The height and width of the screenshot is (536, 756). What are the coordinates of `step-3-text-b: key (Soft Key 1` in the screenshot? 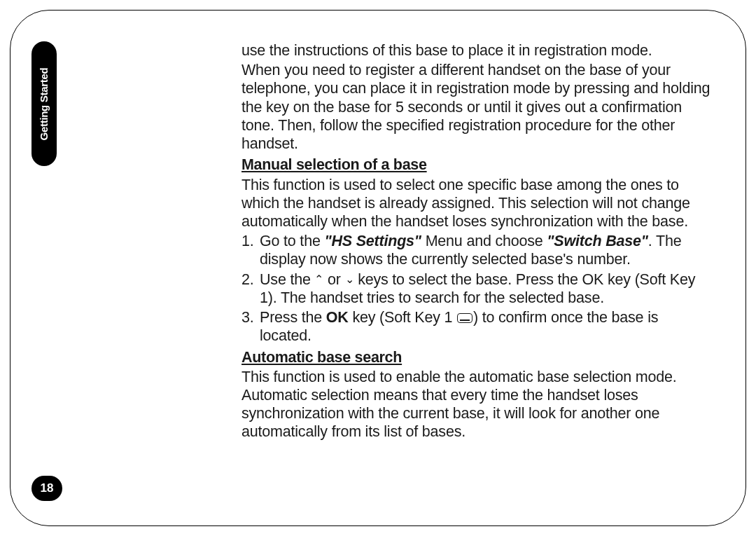 It's located at (402, 317).